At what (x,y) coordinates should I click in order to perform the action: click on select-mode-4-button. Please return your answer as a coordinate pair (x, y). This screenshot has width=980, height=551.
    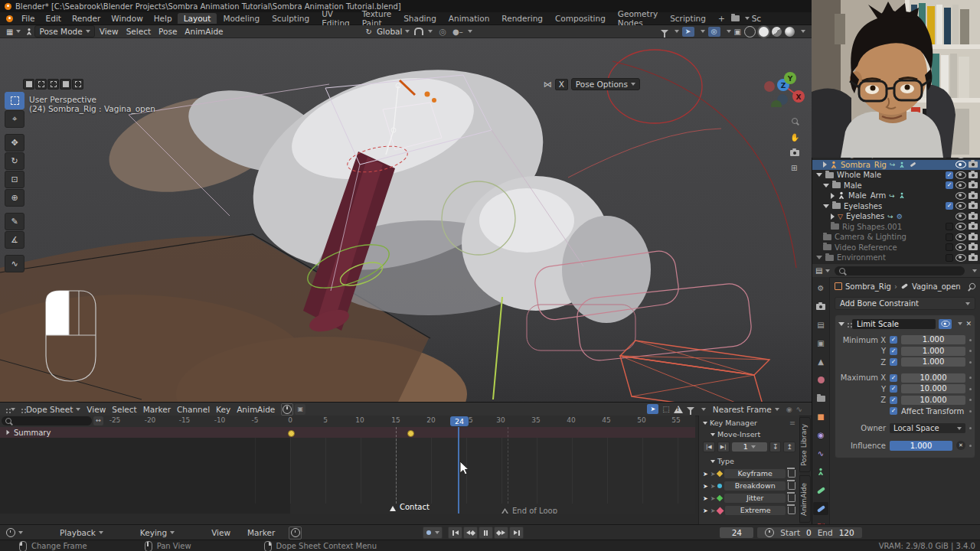
    Looking at the image, I should click on (66, 84).